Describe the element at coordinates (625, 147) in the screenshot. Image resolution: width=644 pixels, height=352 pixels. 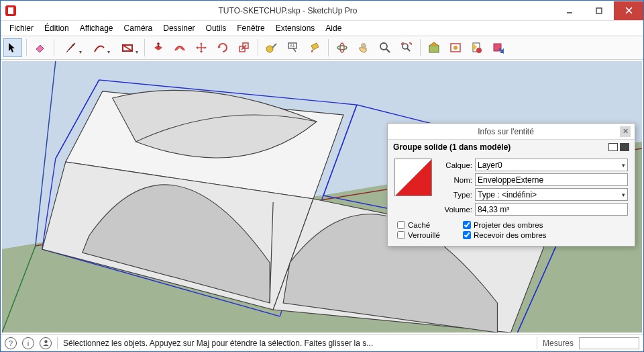
I see `detail-toggle-2-icon` at that location.